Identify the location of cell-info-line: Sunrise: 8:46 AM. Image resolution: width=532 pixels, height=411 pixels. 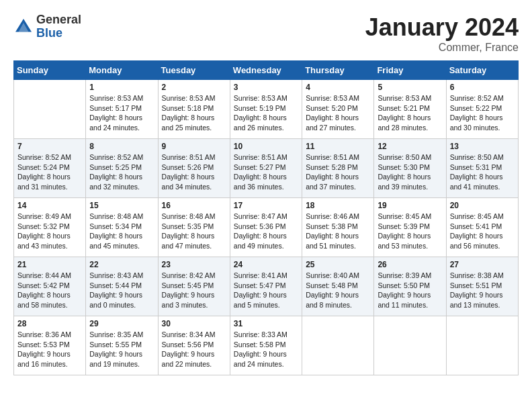
(338, 216).